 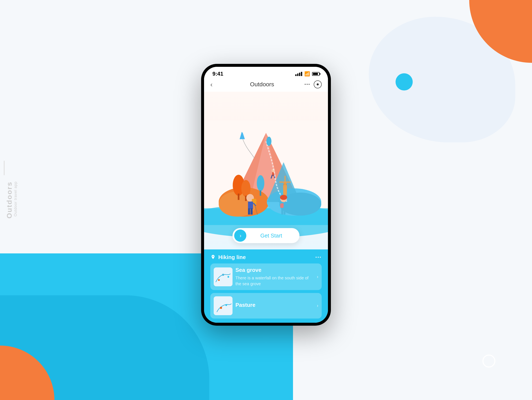 What do you see at coordinates (16, 199) in the screenshot?
I see `app-subtitle-vertical: Outdoor travel app` at bounding box center [16, 199].